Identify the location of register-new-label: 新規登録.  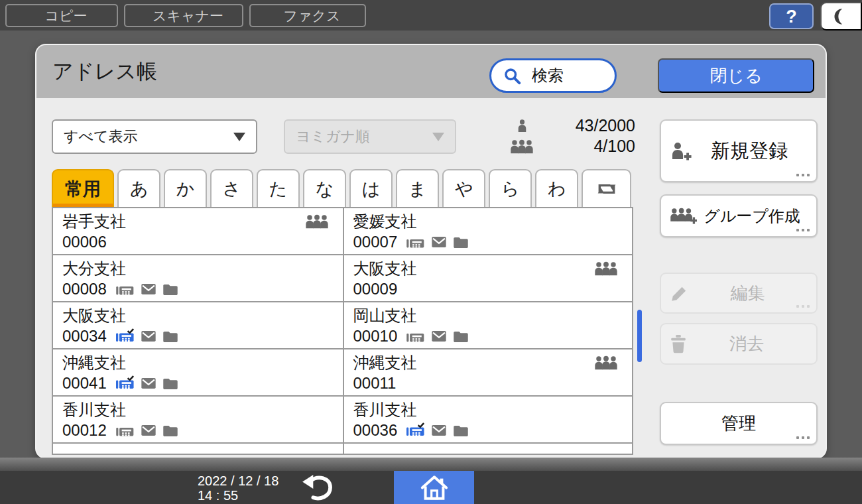
(749, 151).